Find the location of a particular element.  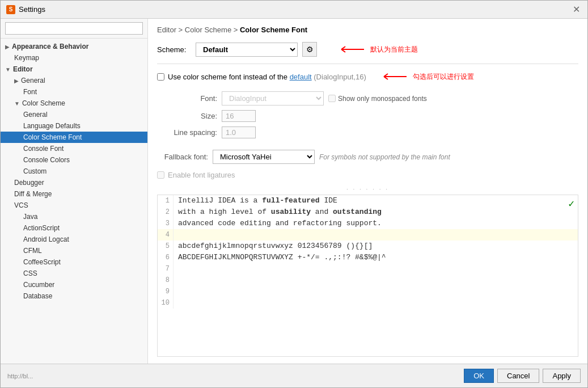

breadcrumb: Editor > Color Scheme > Color Scheme Fon… is located at coordinates (367, 29).